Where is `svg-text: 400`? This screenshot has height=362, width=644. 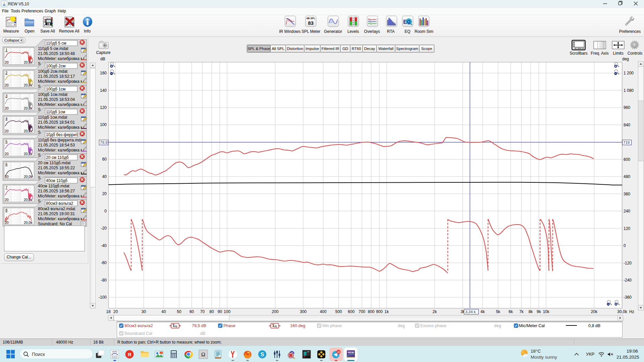 svg-text: 400 is located at coordinates (323, 312).